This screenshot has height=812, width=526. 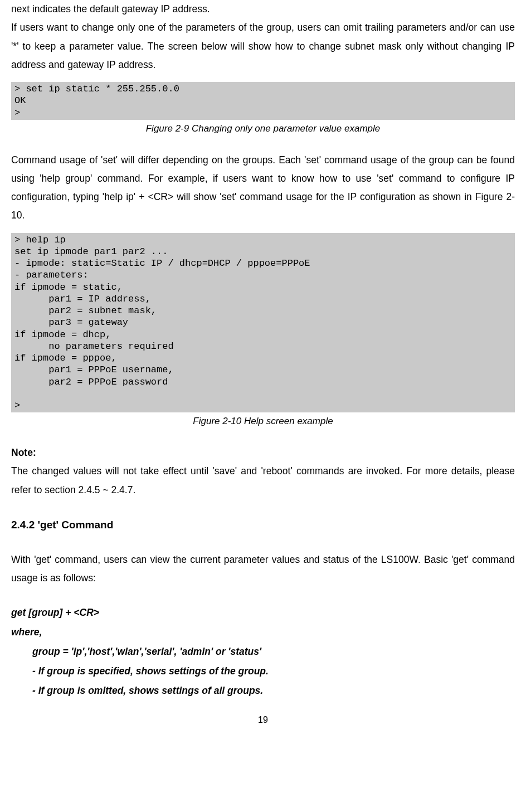 What do you see at coordinates (263, 632) in the screenshot?
I see `syntax-line-2: where,` at bounding box center [263, 632].